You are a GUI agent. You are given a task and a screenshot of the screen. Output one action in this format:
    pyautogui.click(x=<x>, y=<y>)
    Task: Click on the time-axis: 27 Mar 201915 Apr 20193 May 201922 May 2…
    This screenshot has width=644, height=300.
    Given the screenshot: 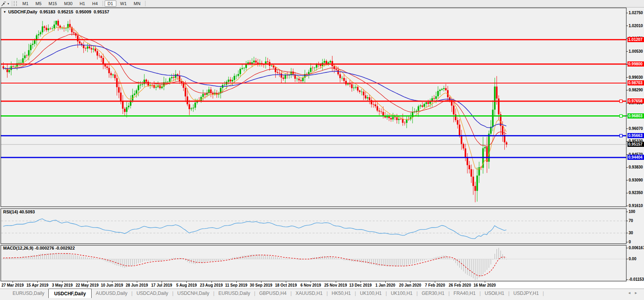 What is the action you would take?
    pyautogui.click(x=322, y=285)
    